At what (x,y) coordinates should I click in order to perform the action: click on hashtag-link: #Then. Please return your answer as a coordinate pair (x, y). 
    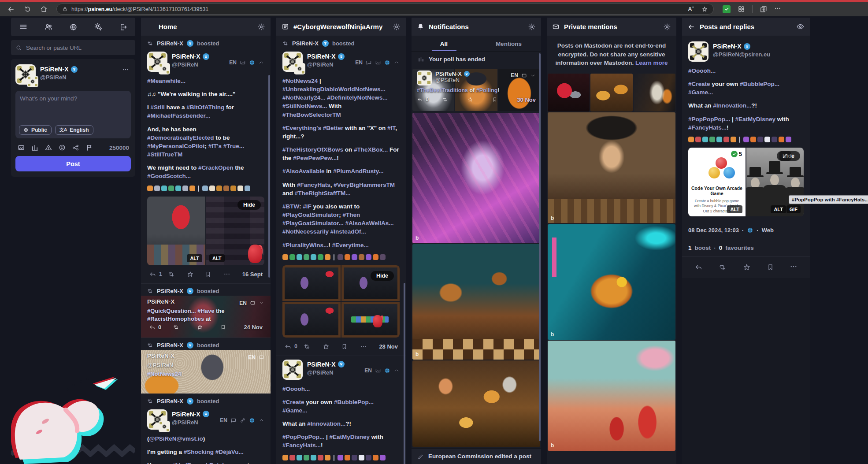
    Looking at the image, I should click on (352, 215).